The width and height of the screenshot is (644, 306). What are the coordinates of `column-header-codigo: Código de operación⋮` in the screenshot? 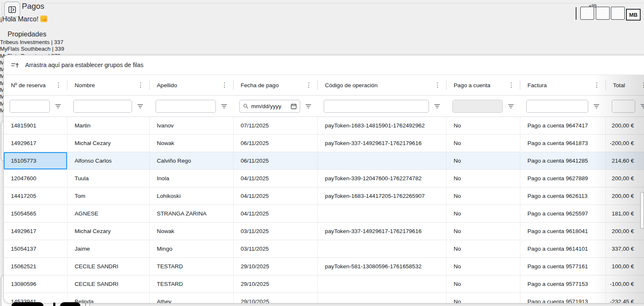 It's located at (382, 85).